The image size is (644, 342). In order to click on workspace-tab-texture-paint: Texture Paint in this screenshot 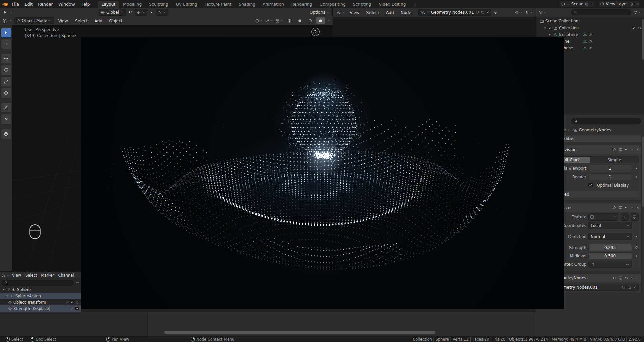, I will do `click(218, 5)`.